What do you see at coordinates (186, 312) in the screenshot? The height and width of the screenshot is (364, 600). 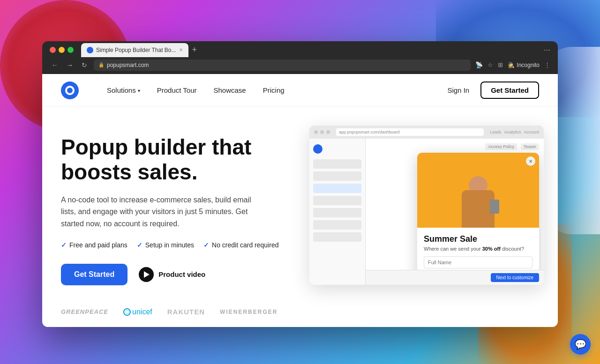 I see `brand-rakuten: Rakuten` at bounding box center [186, 312].